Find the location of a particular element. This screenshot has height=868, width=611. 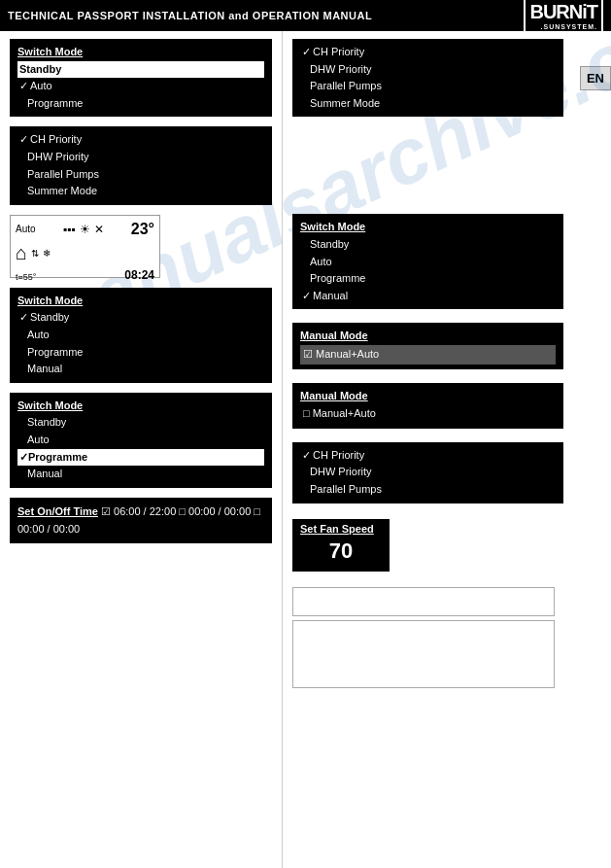

rchr1-summer-mode: Summer Mode is located at coordinates (427, 104).